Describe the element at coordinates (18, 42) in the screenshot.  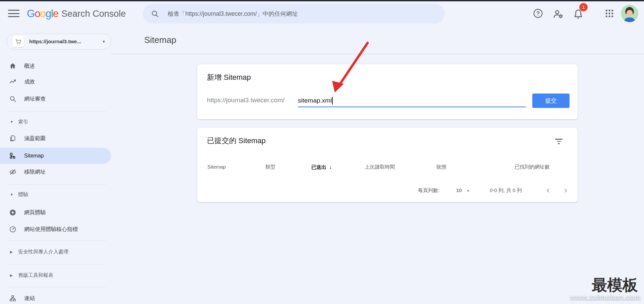
I see `property-type-icon-box` at that location.